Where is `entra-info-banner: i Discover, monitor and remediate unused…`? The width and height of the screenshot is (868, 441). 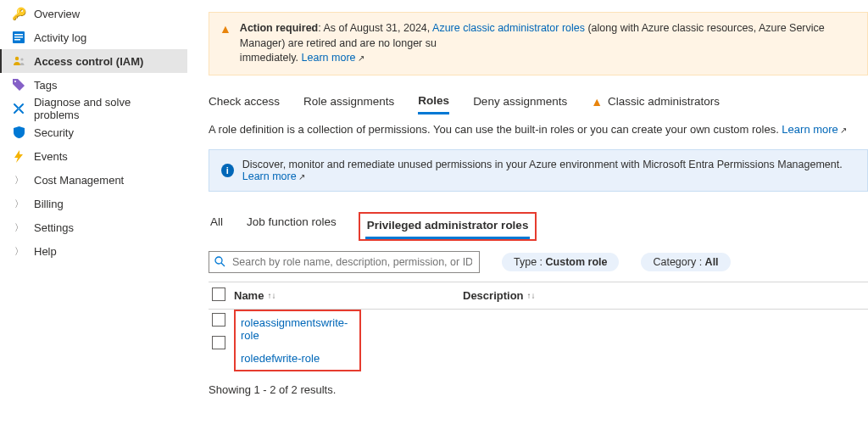
entra-info-banner: i Discover, monitor and remediate unused… is located at coordinates (538, 170).